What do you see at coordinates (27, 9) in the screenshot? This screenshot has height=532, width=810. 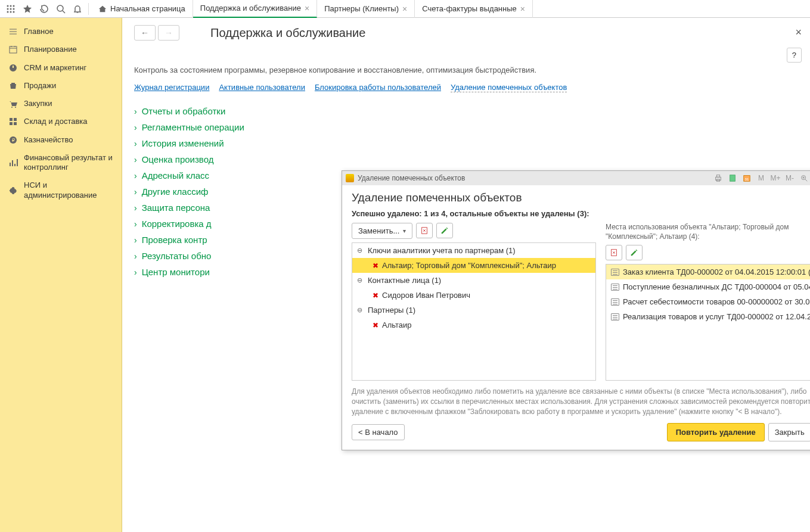 I see `star-icon` at bounding box center [27, 9].